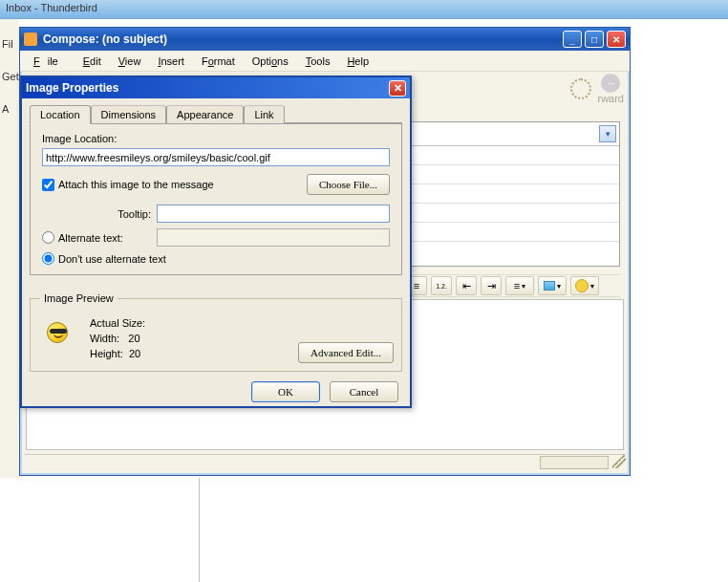 This screenshot has width=728, height=582. Describe the element at coordinates (73, 88) in the screenshot. I see `dialog-title-text: Image Properties` at that location.